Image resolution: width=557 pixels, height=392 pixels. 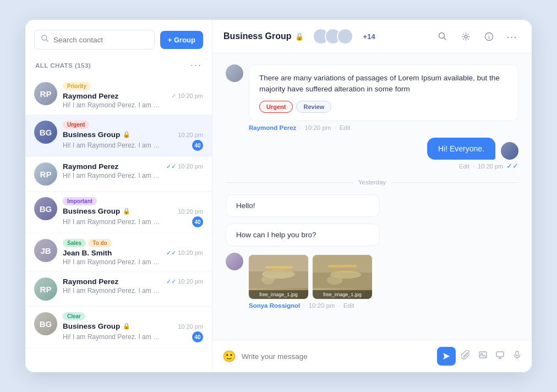 I want to click on chat-avatar-c6: RP, so click(x=46, y=289).